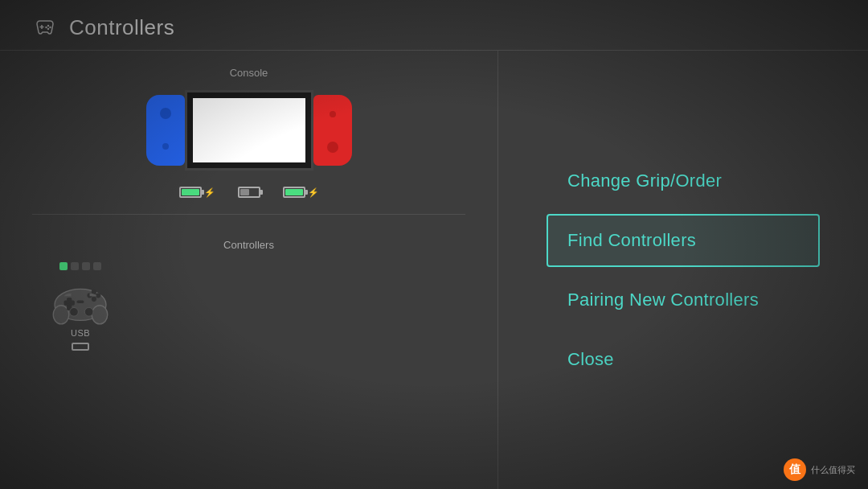 This screenshot has height=489, width=868. Describe the element at coordinates (244, 192) in the screenshot. I see `battery-center-fill` at that location.